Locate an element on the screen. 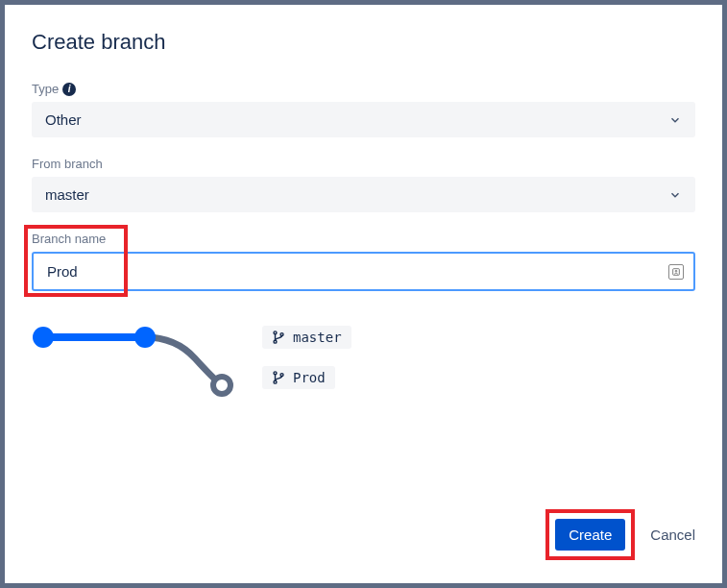 This screenshot has height=588, width=727. type-label: Type i is located at coordinates (363, 88).